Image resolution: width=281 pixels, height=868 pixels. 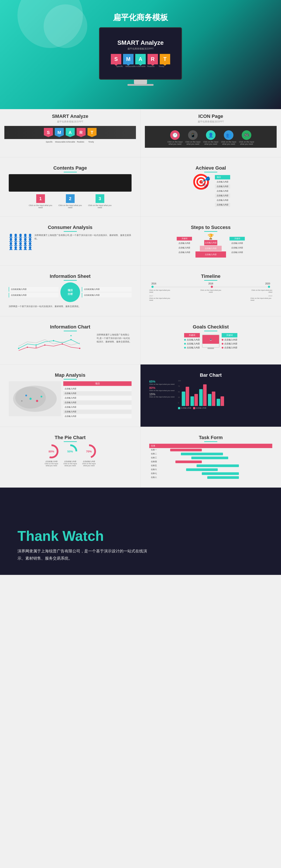 I want to click on bars-area: 100 75 50 25 0, so click(x=225, y=394).